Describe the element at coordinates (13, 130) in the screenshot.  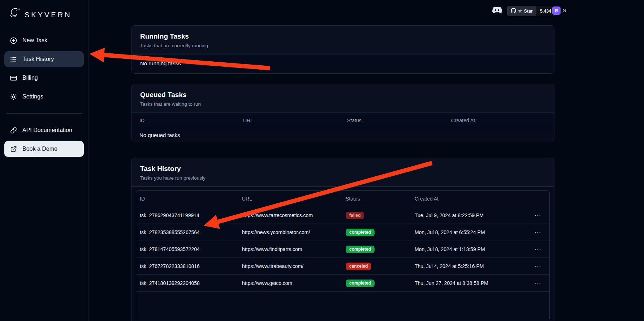
I see `link-icon` at that location.